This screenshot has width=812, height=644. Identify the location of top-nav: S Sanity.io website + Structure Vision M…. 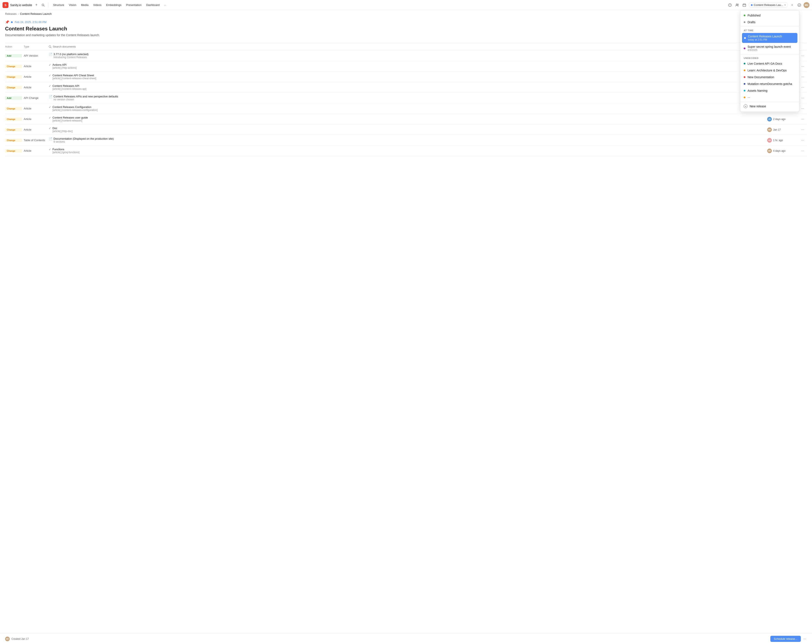
(406, 5).